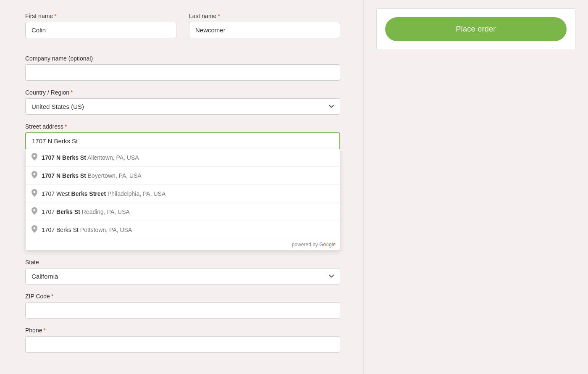  I want to click on last-name-input, so click(265, 30).